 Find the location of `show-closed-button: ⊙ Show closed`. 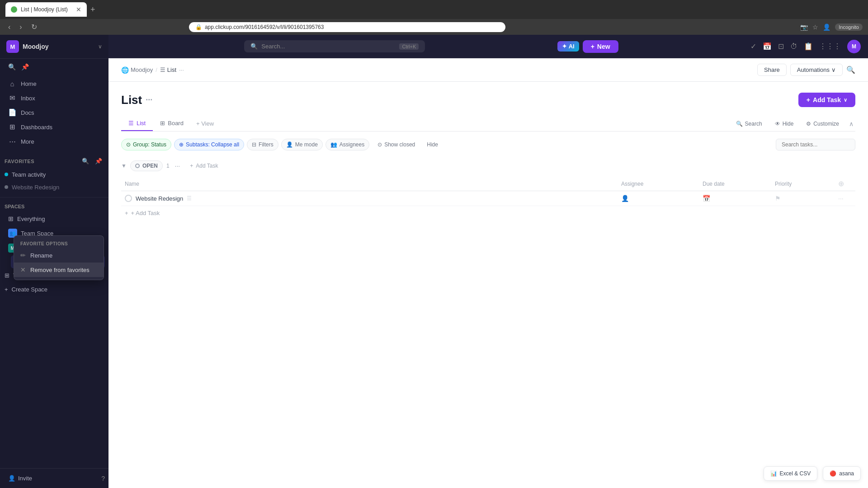

show-closed-button: ⊙ Show closed is located at coordinates (396, 145).